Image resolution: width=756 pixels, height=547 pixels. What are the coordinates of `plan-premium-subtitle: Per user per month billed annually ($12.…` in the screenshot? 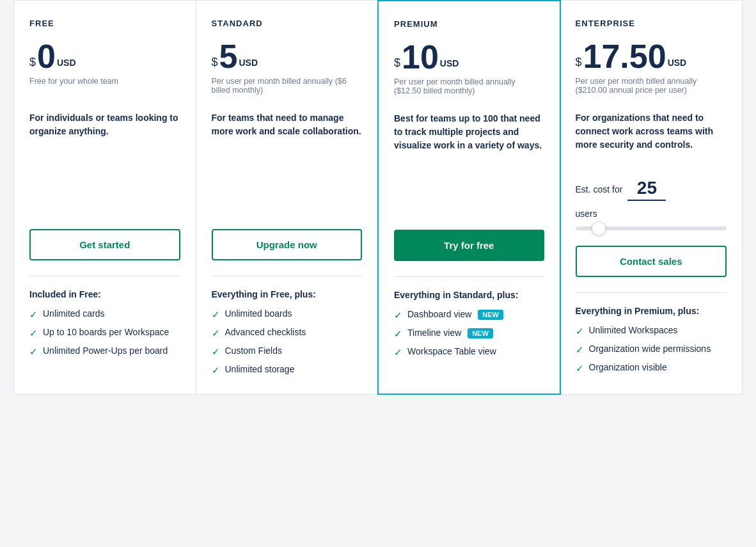 It's located at (469, 89).